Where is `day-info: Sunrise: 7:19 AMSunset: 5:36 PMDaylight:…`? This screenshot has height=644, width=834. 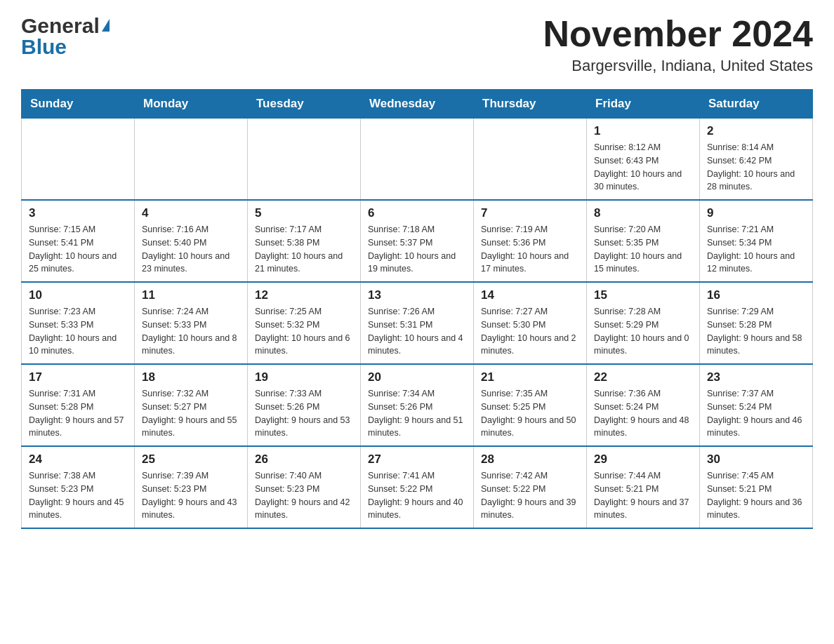
day-info: Sunrise: 7:19 AMSunset: 5:36 PMDaylight:… is located at coordinates (530, 250).